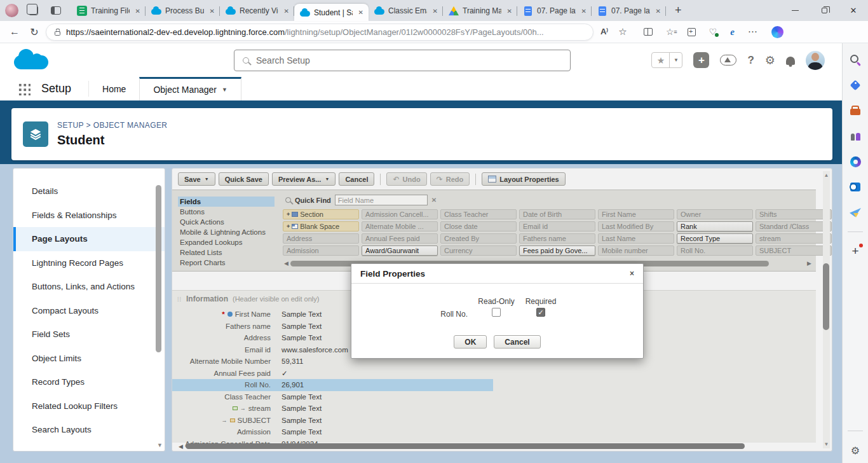 This screenshot has width=868, height=463. I want to click on help-icon: ?, so click(750, 60).